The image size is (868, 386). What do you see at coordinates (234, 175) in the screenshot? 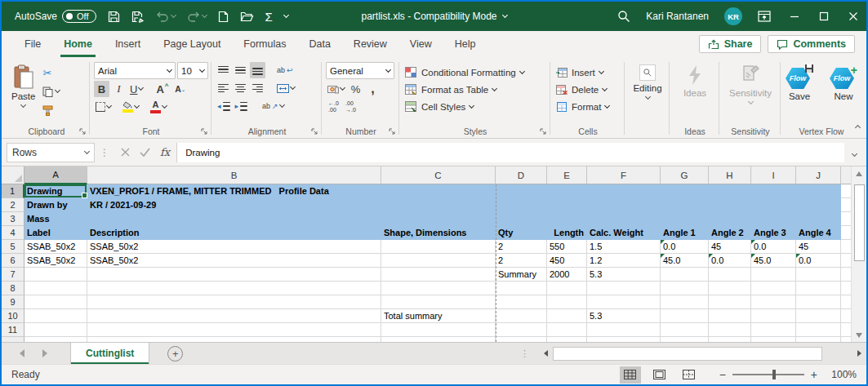
I see `column-header-B: B` at bounding box center [234, 175].